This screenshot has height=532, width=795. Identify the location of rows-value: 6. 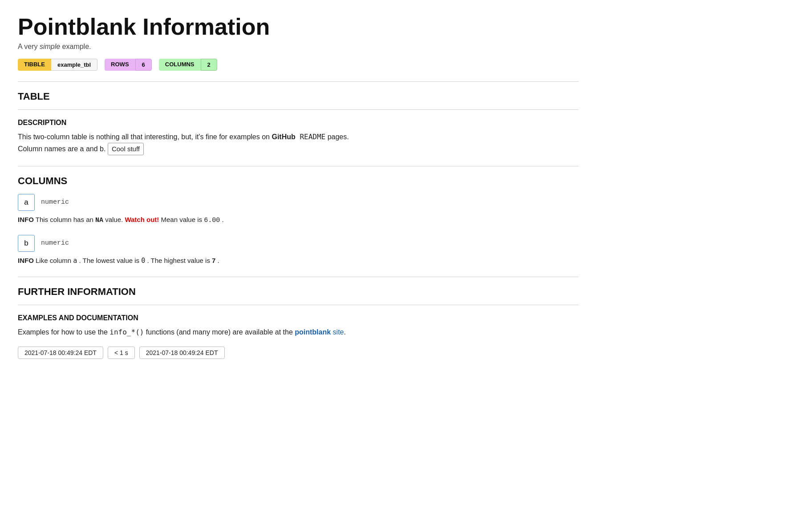
(143, 65).